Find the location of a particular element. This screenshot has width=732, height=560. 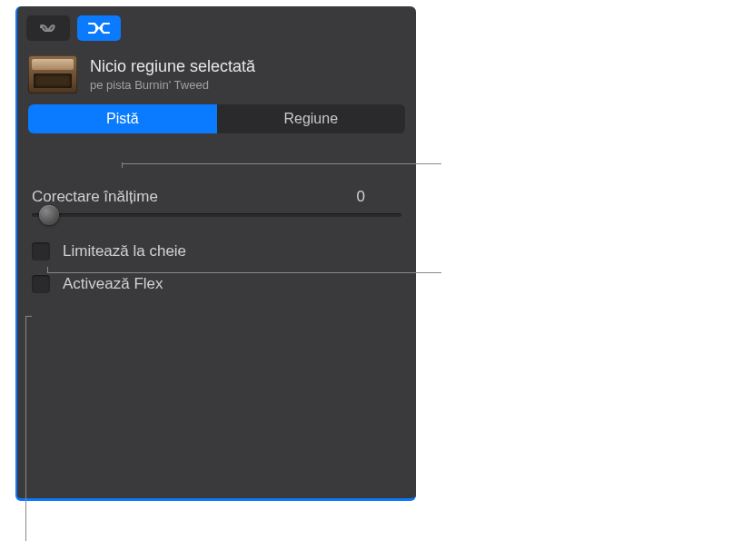

pitch-correction-slider is located at coordinates (216, 215).